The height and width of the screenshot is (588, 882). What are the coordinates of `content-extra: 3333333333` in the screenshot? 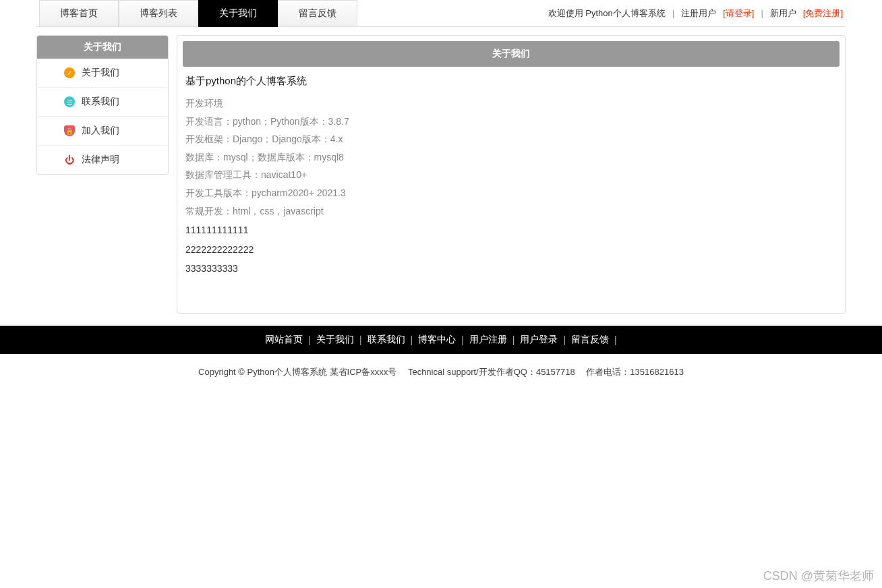 It's located at (511, 268).